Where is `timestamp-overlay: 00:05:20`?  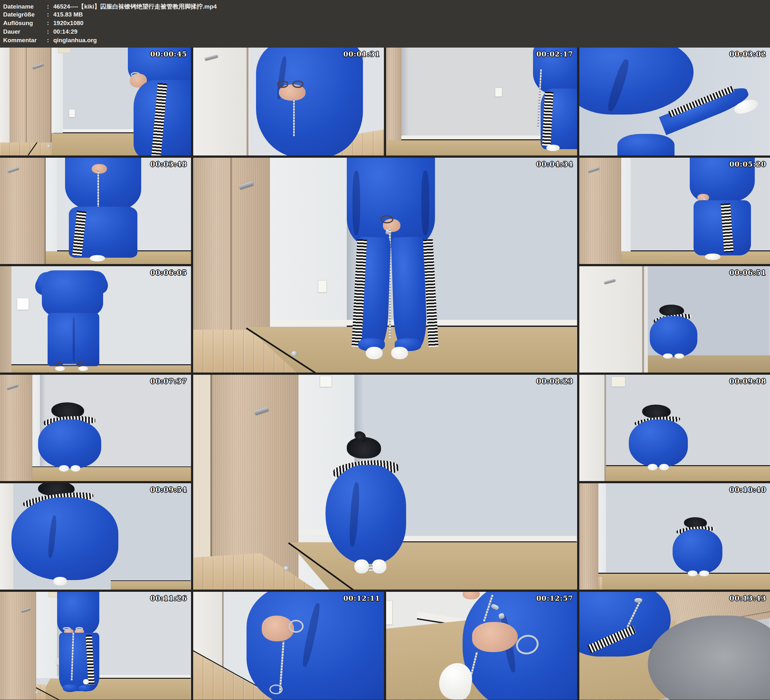
timestamp-overlay: 00:05:20 is located at coordinates (748, 164).